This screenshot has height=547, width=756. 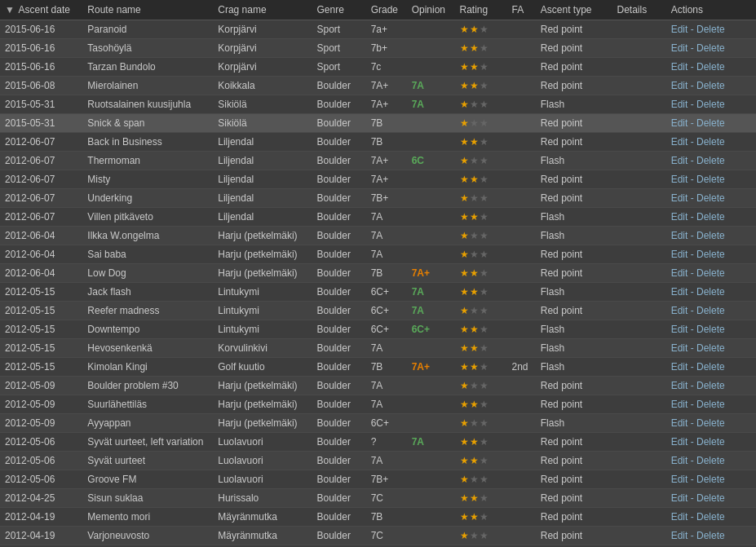 I want to click on col-header-ascent: Ascent type, so click(x=574, y=10).